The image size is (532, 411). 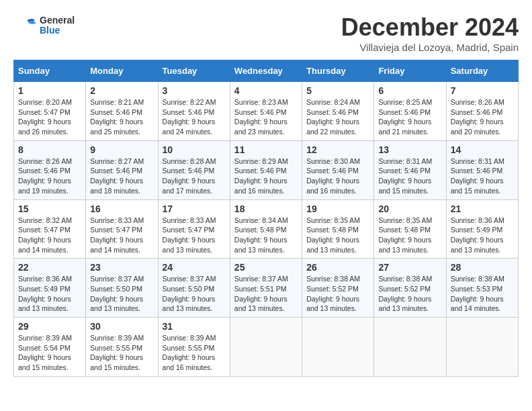 I want to click on day-number: 28, so click(x=482, y=267).